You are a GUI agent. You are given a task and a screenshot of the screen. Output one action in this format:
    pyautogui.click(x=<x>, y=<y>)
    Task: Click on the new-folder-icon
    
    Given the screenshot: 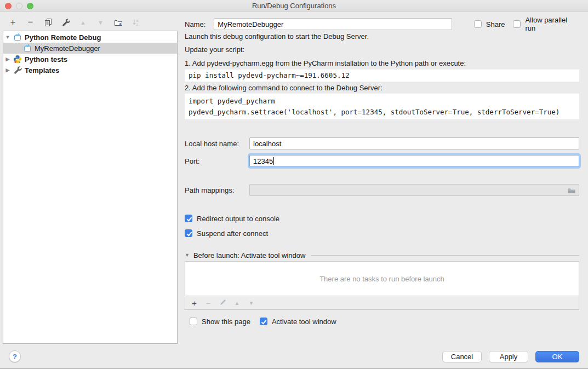 What is the action you would take?
    pyautogui.click(x=118, y=22)
    